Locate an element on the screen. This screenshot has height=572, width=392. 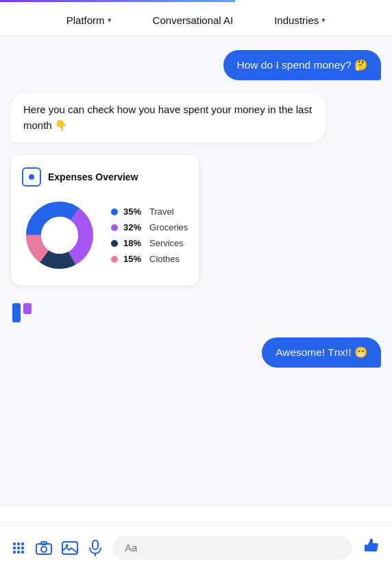
user-message-1: How do I spend money? 🤔 is located at coordinates (196, 65).